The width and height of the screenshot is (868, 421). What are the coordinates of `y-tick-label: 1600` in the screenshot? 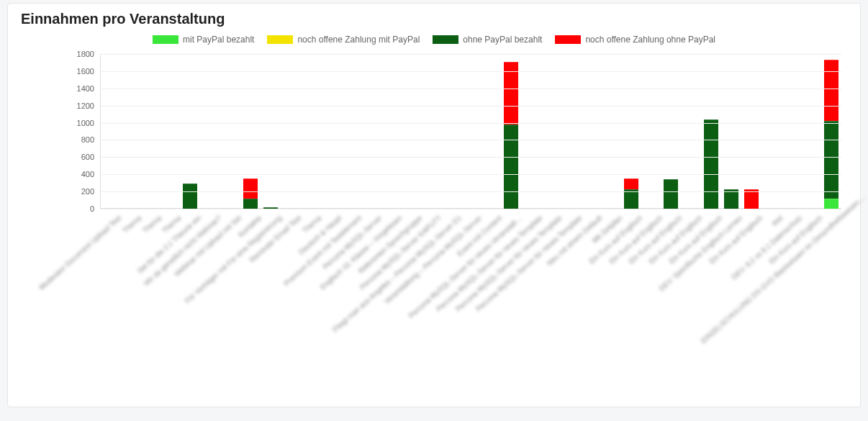 It's located at (89, 71).